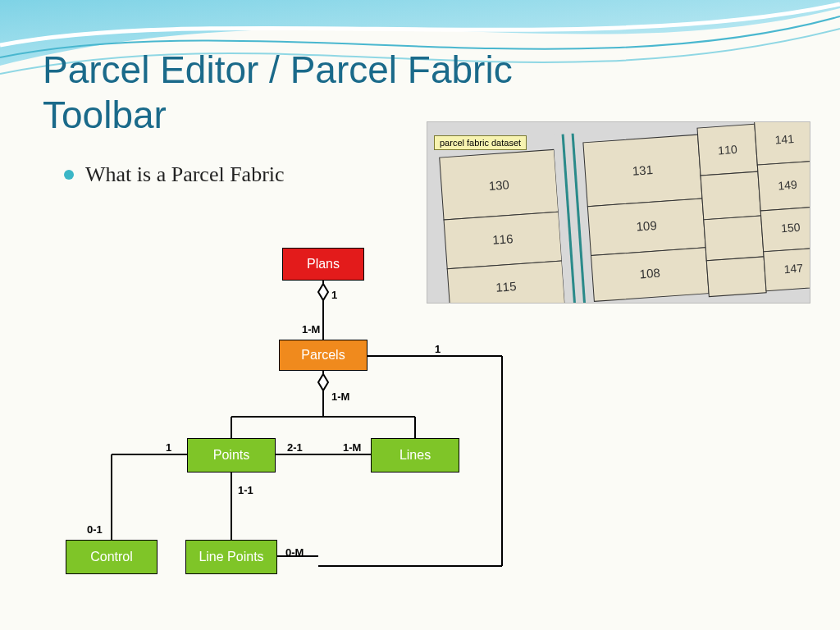 The height and width of the screenshot is (630, 840). Describe the element at coordinates (231, 557) in the screenshot. I see `diagram-box-linepoints: Line Points` at that location.